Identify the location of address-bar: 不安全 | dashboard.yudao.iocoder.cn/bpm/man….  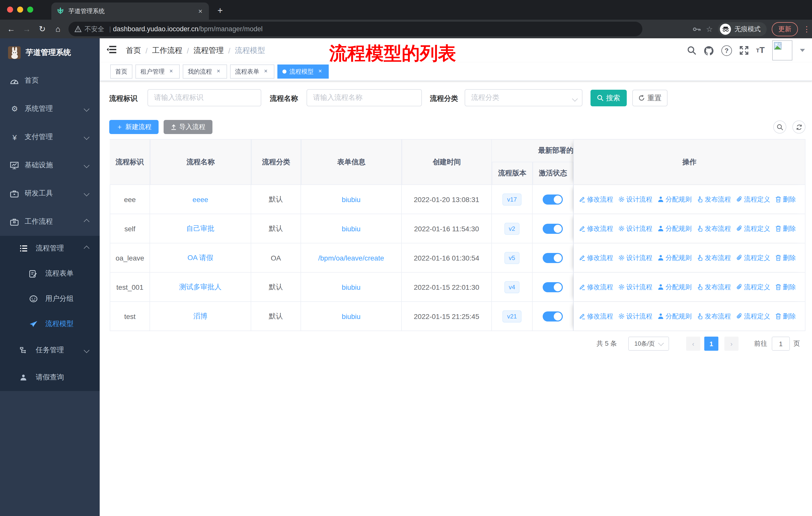
(355, 29).